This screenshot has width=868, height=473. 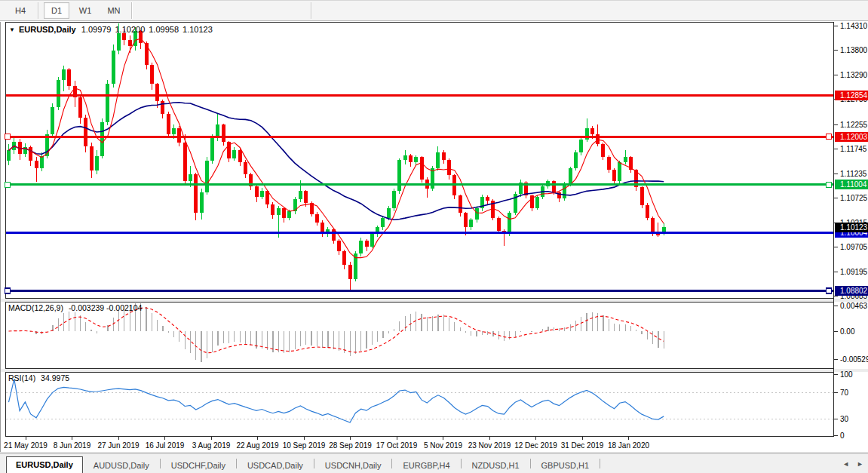 What do you see at coordinates (854, 149) in the screenshot?
I see `price-tick-label: 1.11745` at bounding box center [854, 149].